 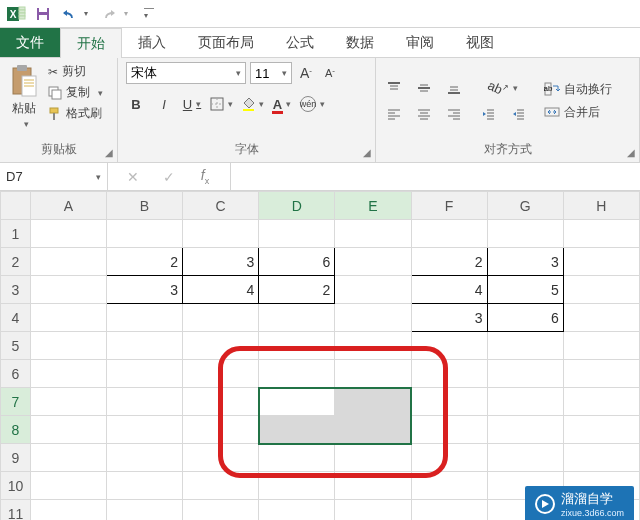 What do you see at coordinates (16, 486) in the screenshot?
I see `row-header: 10` at bounding box center [16, 486].